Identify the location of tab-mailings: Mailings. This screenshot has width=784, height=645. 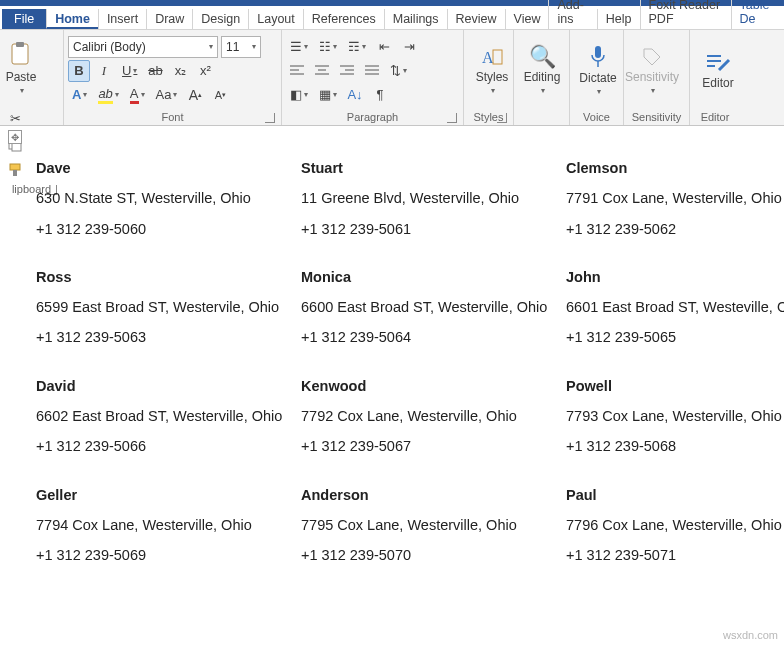
(416, 19).